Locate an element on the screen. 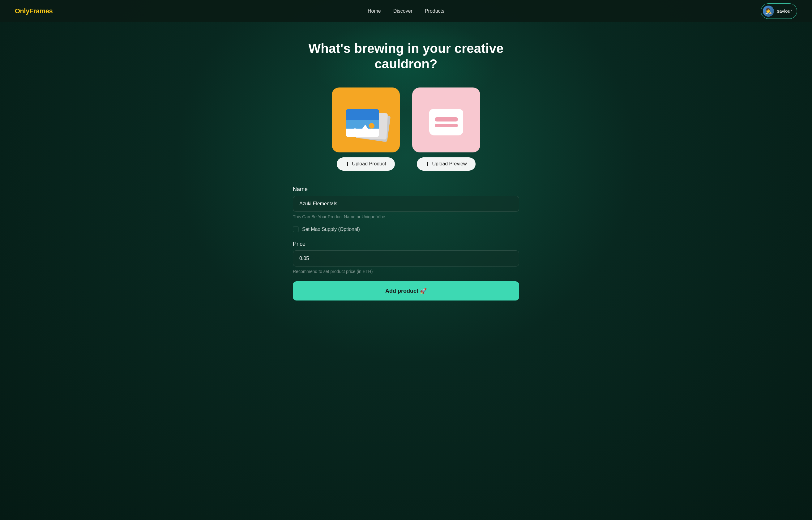  max-supply-label: Set Max Supply (Optional) is located at coordinates (331, 230).